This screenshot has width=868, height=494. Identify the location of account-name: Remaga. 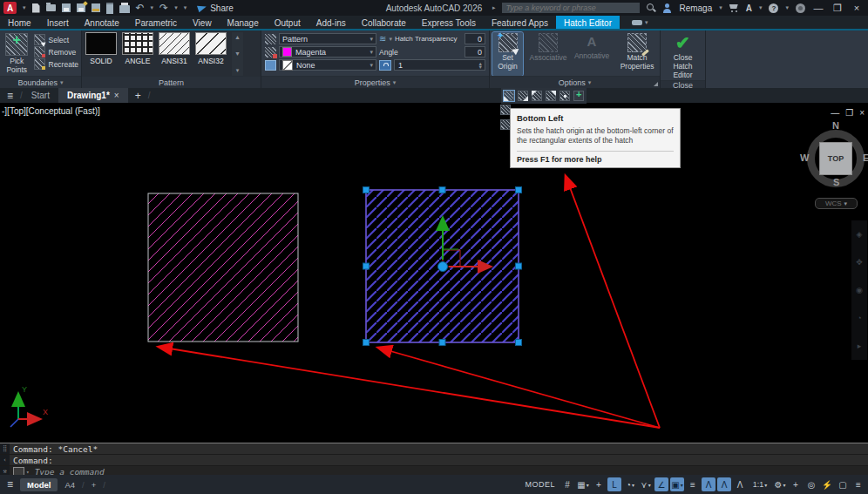
(695, 9).